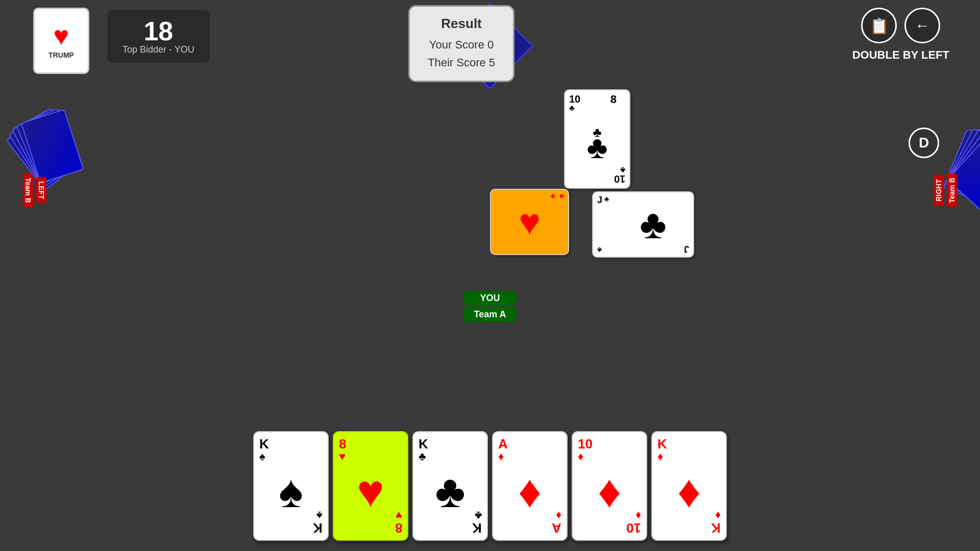 The image size is (980, 551). What do you see at coordinates (399, 515) in the screenshot?
I see `hand-card-2-suit-br: ♥` at bounding box center [399, 515].